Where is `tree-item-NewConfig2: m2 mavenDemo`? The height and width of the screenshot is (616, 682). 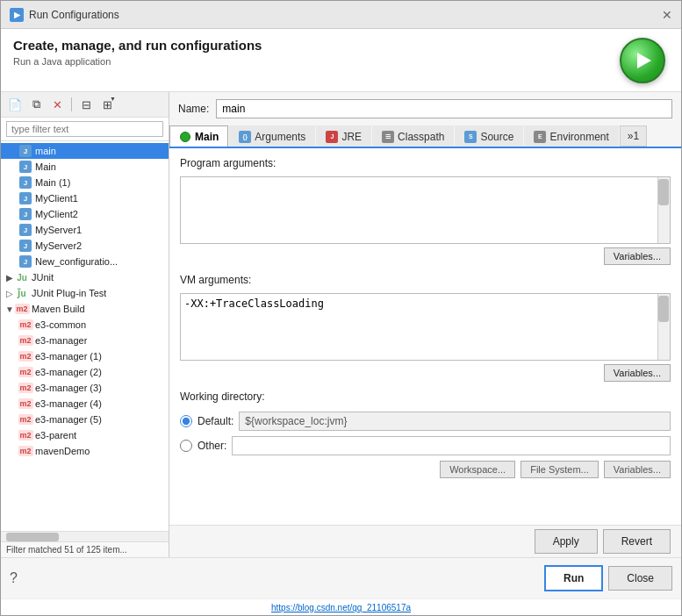
tree-item-NewConfig2: m2 mavenDemo is located at coordinates (84, 451).